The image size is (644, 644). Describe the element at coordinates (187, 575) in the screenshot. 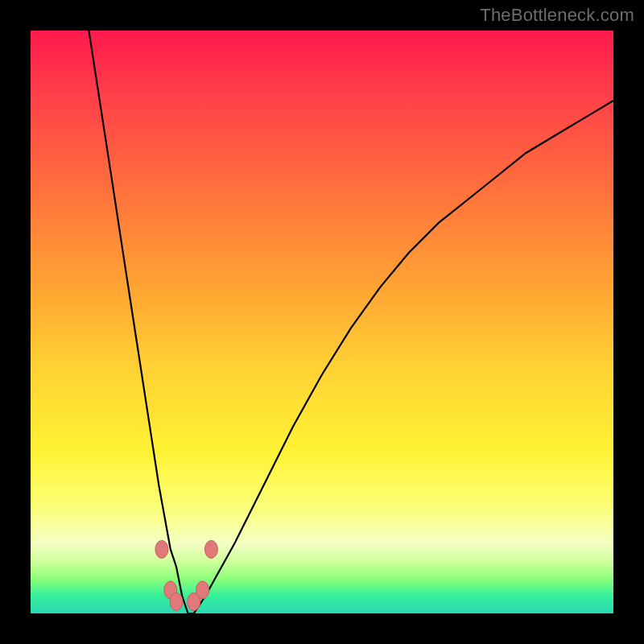

I see `marker-group` at that location.